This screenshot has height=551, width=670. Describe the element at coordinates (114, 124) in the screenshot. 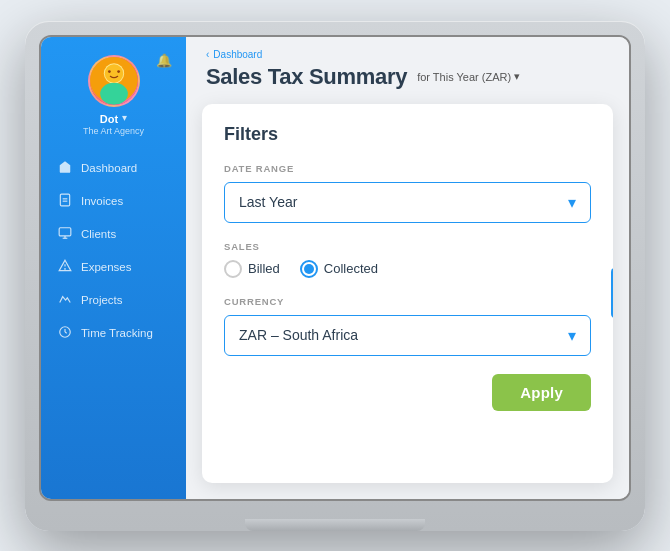

I see `user-info: Dot ▾ The Art Agency` at that location.